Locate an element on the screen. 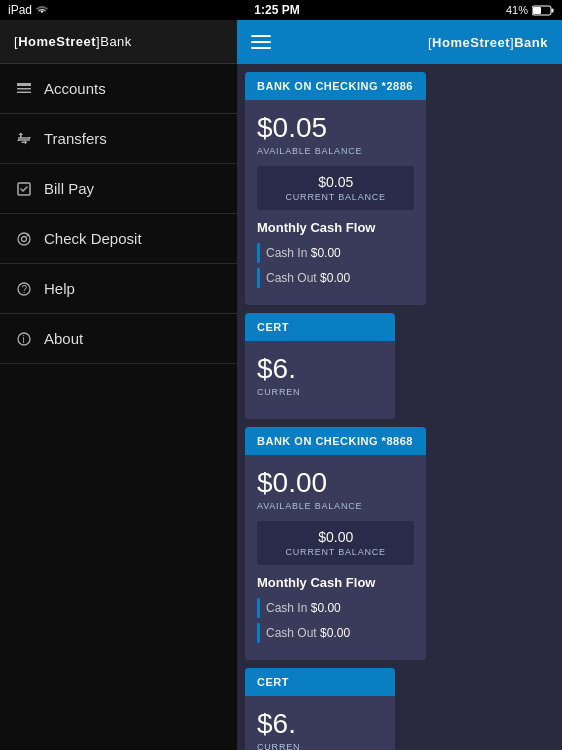 The image size is (562, 750). checkdeposit-label: Check Deposit is located at coordinates (93, 238).